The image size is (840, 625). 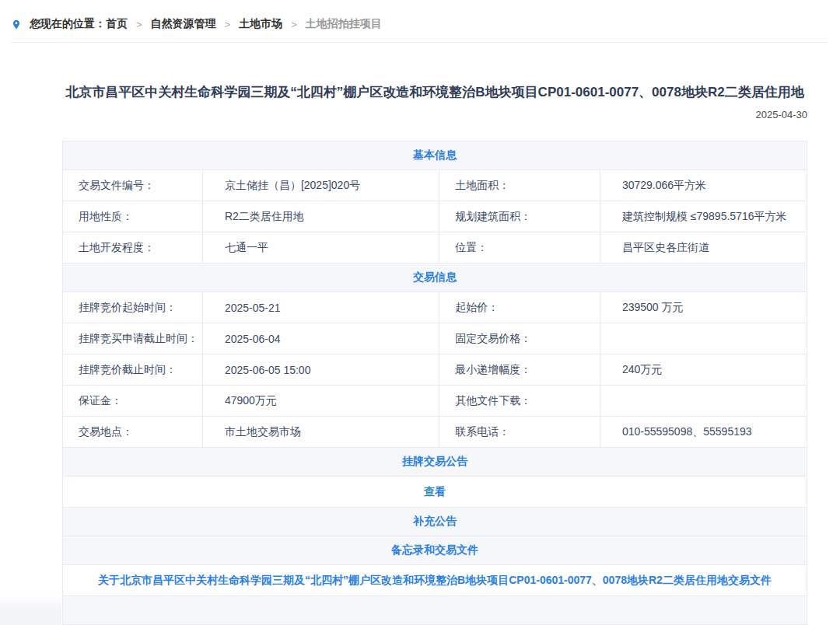 What do you see at coordinates (320, 401) in the screenshot?
I see `field-value: 47900万元` at bounding box center [320, 401].